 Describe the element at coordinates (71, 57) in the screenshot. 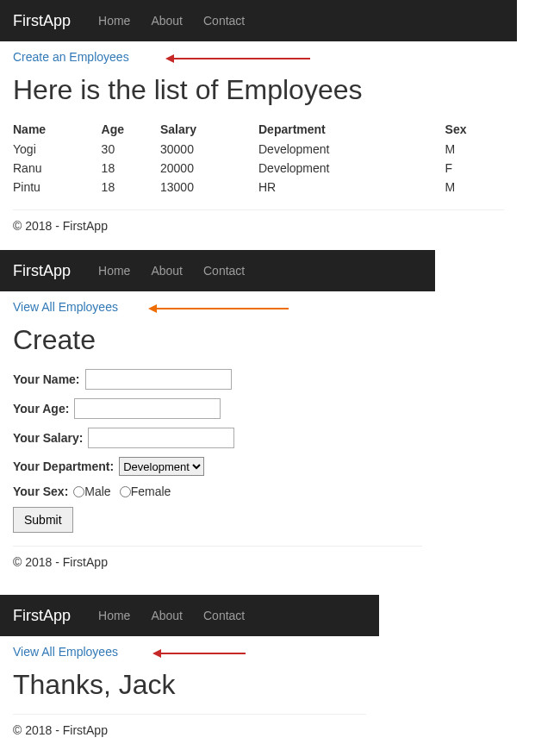

I see `create-employee-link: Create an Employees` at that location.